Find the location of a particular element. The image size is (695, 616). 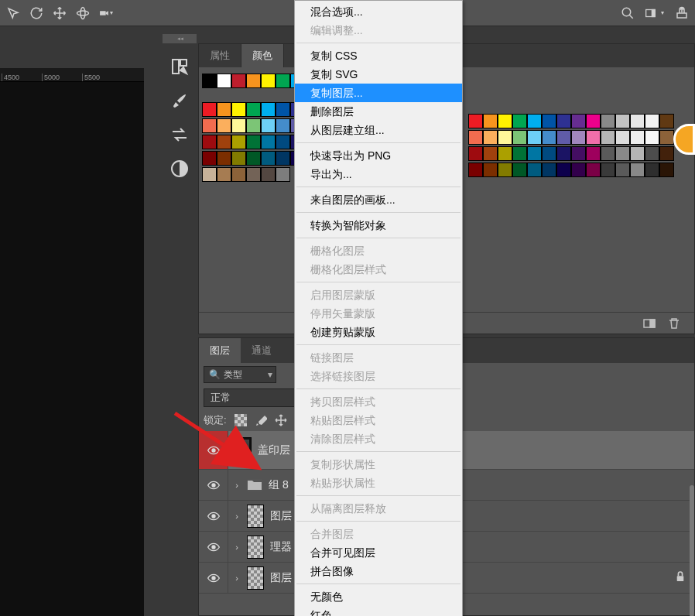

workspace-switch-icon: ▾ is located at coordinates (655, 13).